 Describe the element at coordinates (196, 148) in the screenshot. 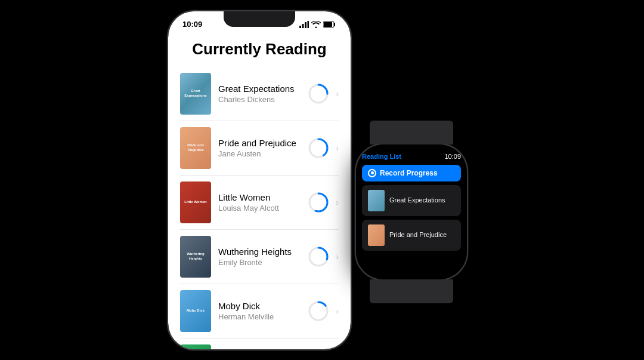

I see `book-cover-pride: Pride and Prejudice` at that location.